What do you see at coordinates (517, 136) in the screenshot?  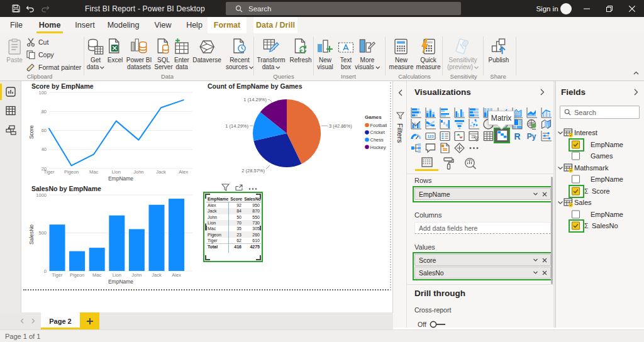 I see `viz-type-r-script-visual: R` at bounding box center [517, 136].